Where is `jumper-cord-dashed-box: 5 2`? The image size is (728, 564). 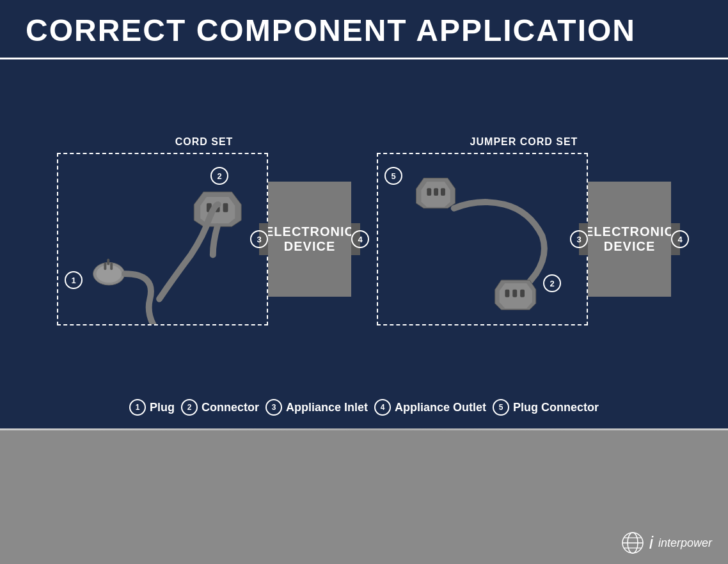
jumper-cord-dashed-box: 5 2 is located at coordinates (482, 239).